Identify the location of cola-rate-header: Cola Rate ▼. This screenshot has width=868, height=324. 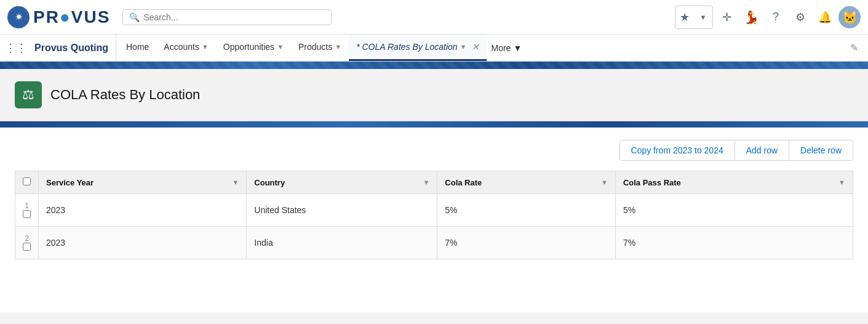
(527, 182).